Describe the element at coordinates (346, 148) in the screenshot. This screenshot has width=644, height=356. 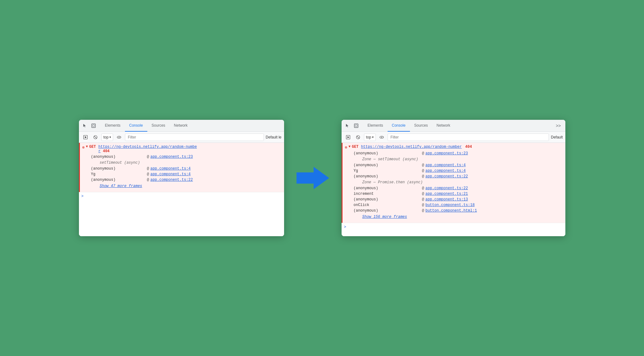
I see `right-error-icon: ⊗` at that location.